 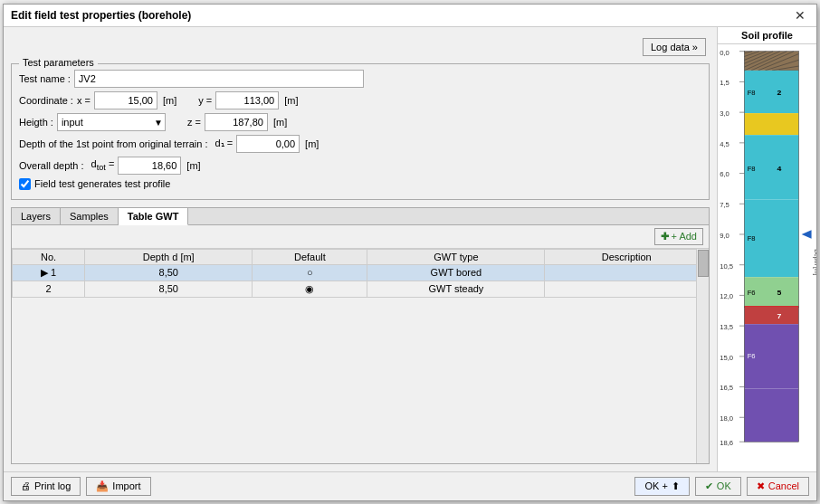 I want to click on coordinate-row: Coordinate : x = [m] y = [m], so click(x=360, y=100).